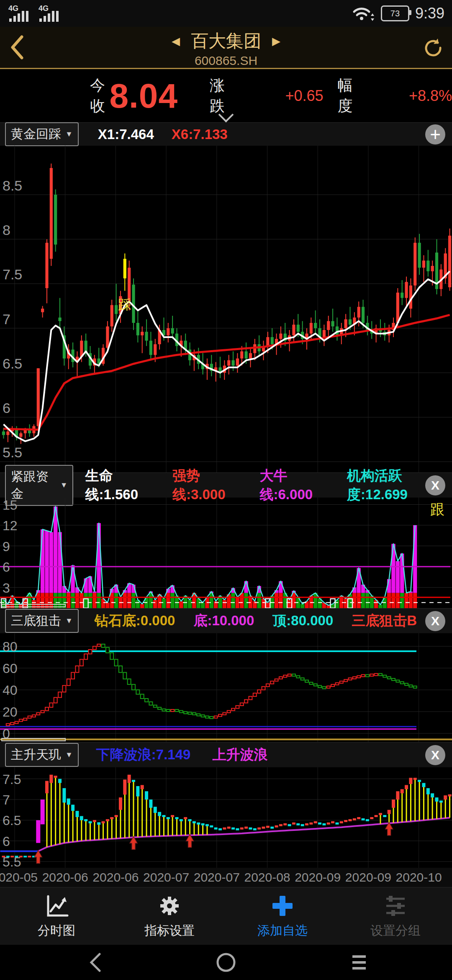 The width and height of the screenshot is (452, 980). What do you see at coordinates (226, 95) in the screenshot?
I see `quote-row: 今收 8.04 涨跌 +0.65 幅度 +8.8%` at bounding box center [226, 95].